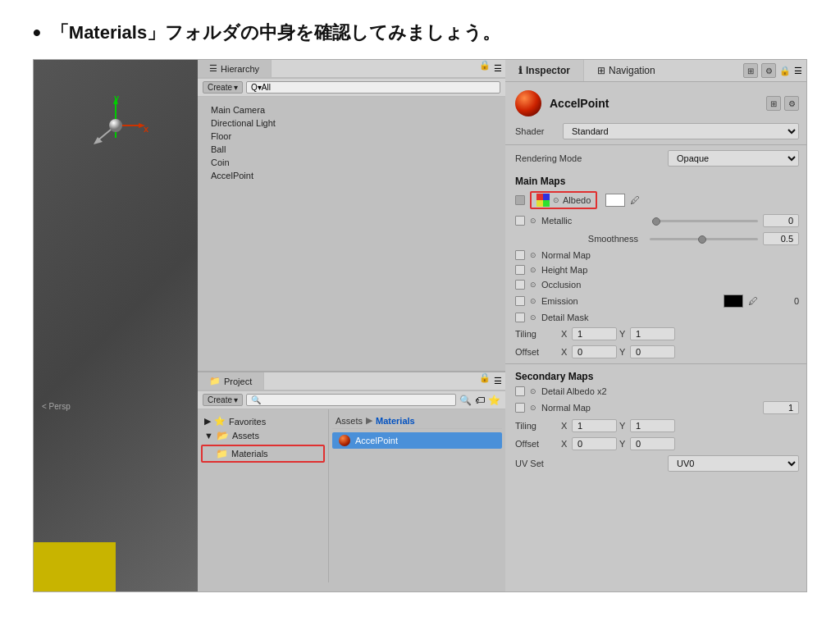  What do you see at coordinates (587, 239) in the screenshot?
I see `smoothness-label: Smoothness` at bounding box center [587, 239].